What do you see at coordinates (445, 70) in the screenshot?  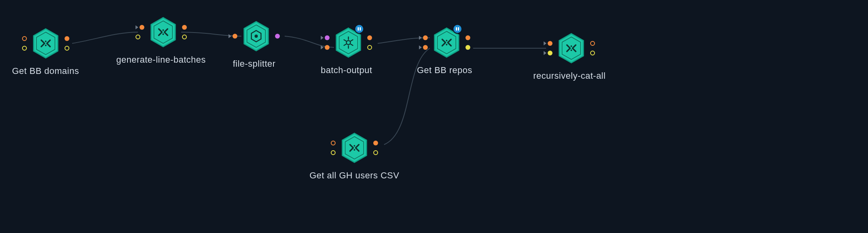 I see `node-label: Get BB repos` at bounding box center [445, 70].